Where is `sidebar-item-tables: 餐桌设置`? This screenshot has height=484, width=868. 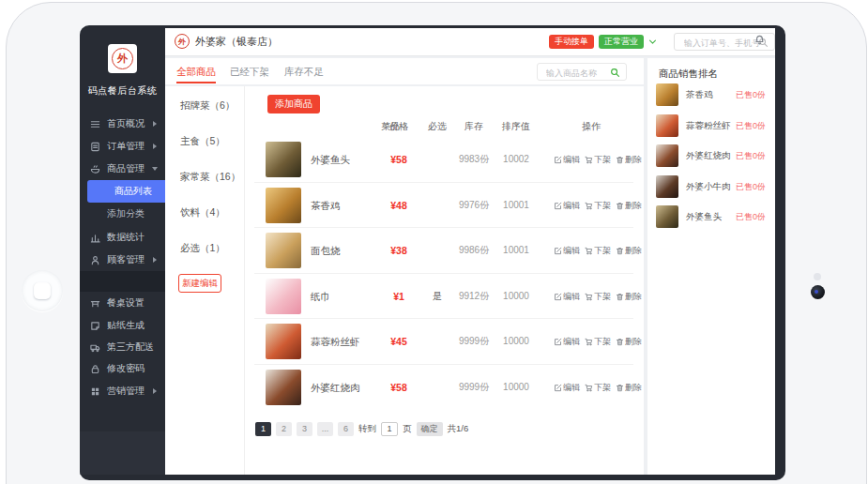 sidebar-item-tables: 餐桌设置 is located at coordinates (122, 303).